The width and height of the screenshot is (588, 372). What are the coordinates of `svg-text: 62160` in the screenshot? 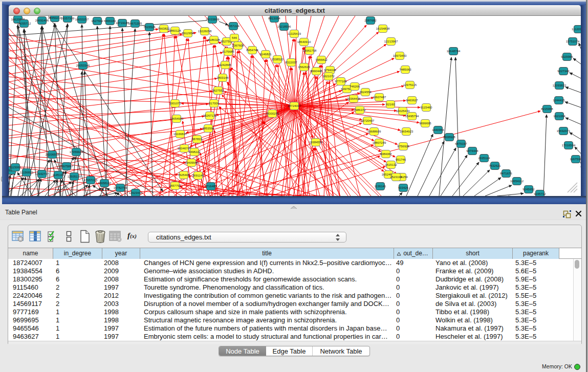 It's located at (391, 104).